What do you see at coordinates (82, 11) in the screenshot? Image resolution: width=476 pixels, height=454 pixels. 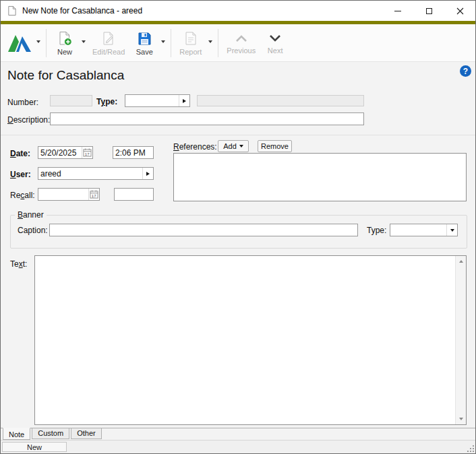 I see `window-title: New Note for Casablanca - areed` at bounding box center [82, 11].